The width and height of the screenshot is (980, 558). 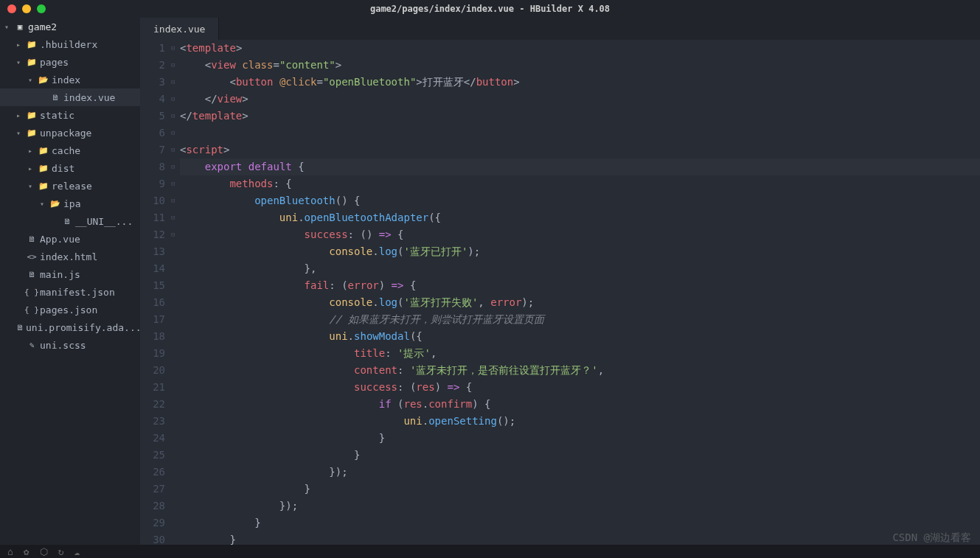 What do you see at coordinates (580, 320) in the screenshot?
I see `code-line: // 如果蓝牙未打开，则尝试打开蓝牙设置页面` at bounding box center [580, 320].